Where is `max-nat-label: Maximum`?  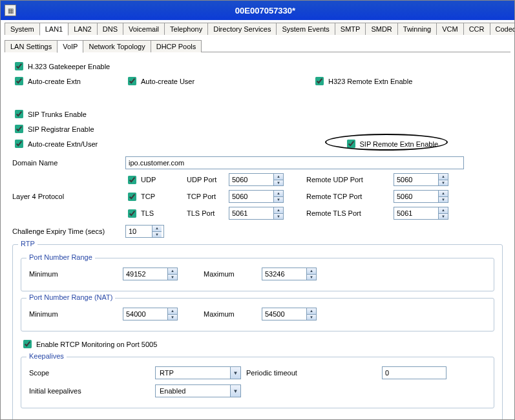 max-nat-label: Maximum is located at coordinates (233, 314).